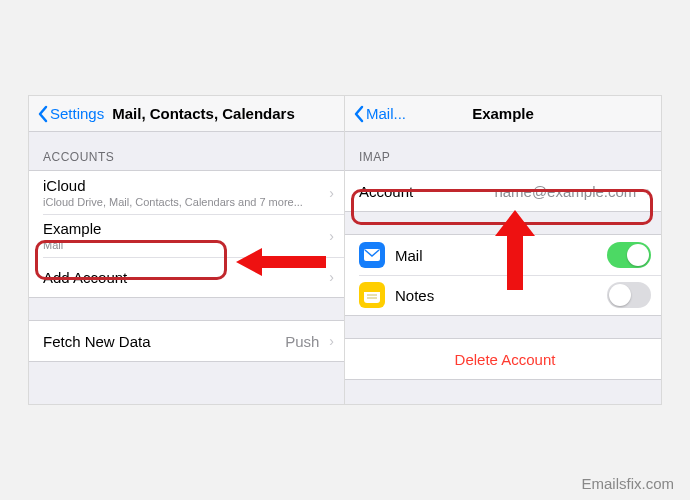 The image size is (690, 500). What do you see at coordinates (565, 192) in the screenshot?
I see `row-value: name@example.com` at bounding box center [565, 192].